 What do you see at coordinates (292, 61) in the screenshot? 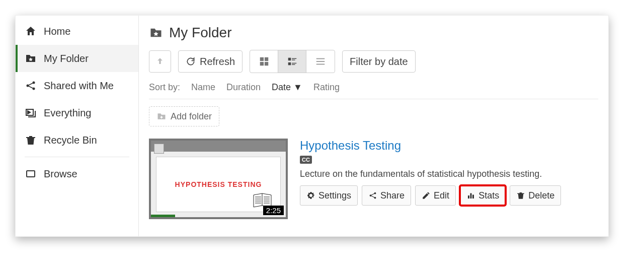
I see `view-toggle` at bounding box center [292, 61].